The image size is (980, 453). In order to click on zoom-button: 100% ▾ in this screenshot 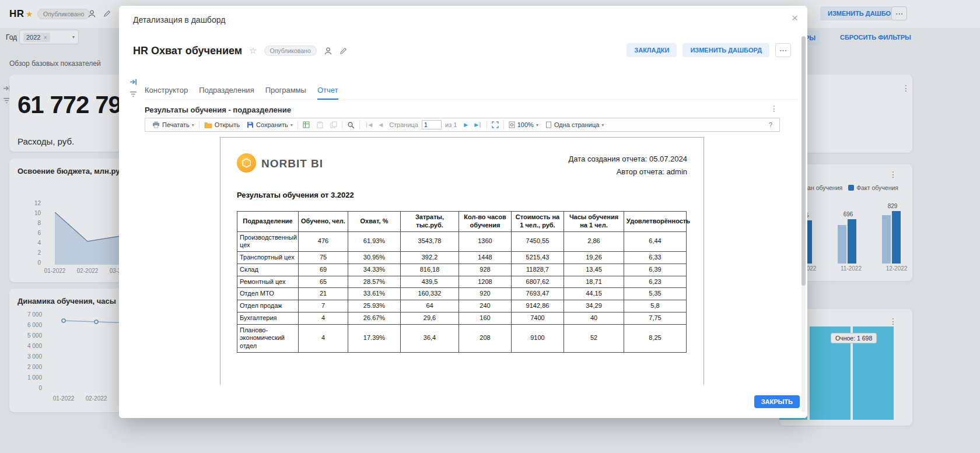, I will do `click(524, 125)`.